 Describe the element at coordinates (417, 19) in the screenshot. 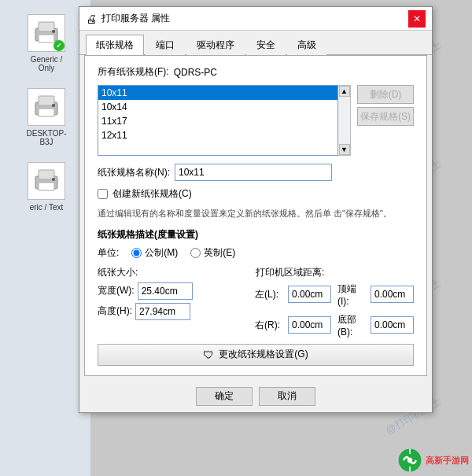

I see `close-button: ✕` at that location.